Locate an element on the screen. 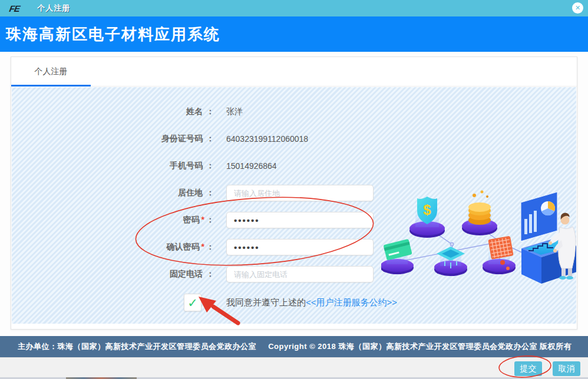  tab-bar: 个人注册 is located at coordinates (294, 72).